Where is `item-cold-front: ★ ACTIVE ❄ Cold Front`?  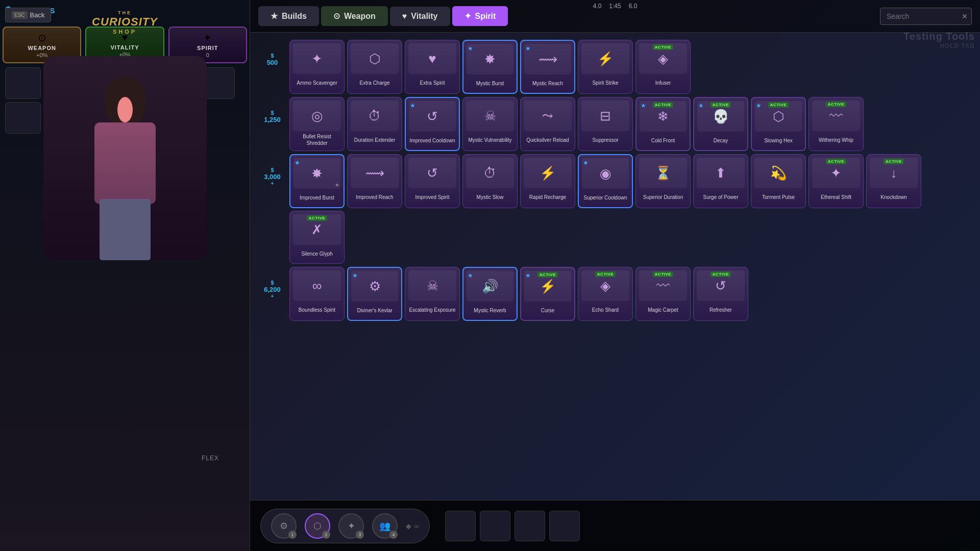 item-cold-front: ★ ACTIVE ❄ Cold Front is located at coordinates (663, 124).